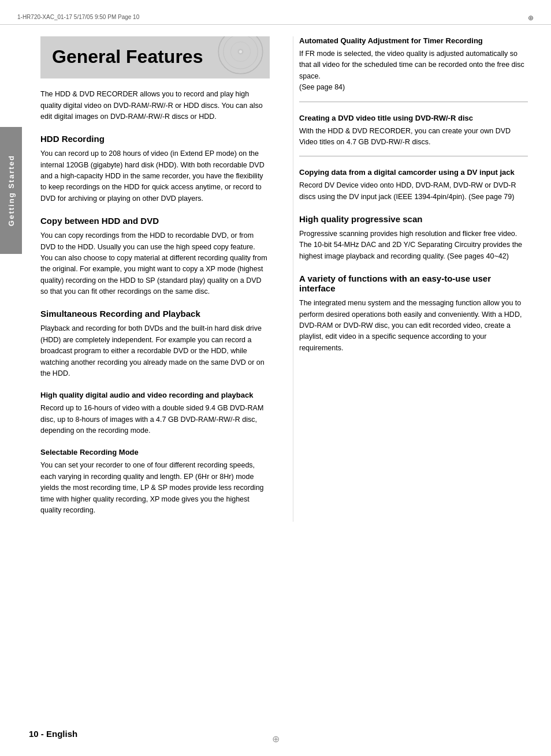  I want to click on section-body-simultaneous: Playback and recording for both DVDs and…, so click(155, 351).